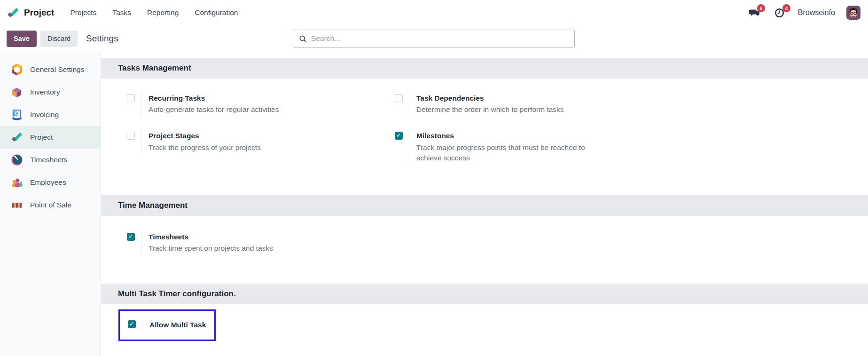 The image size is (868, 356). I want to click on sidebar-item-label: Invoicing, so click(44, 115).